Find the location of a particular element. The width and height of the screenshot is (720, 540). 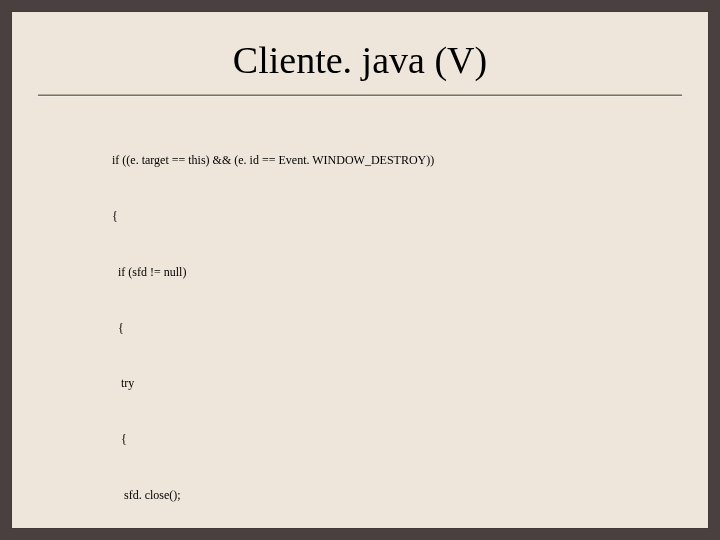

slide-title: Cliente. java (V) is located at coordinates (360, 53).